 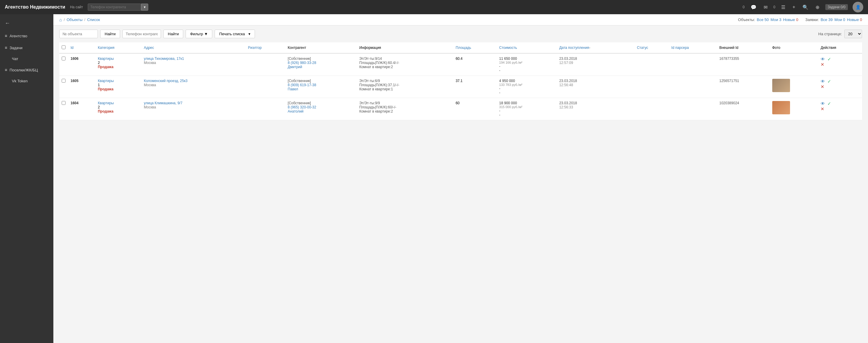 What do you see at coordinates (794, 7) in the screenshot?
I see `add-icon: +` at bounding box center [794, 7].